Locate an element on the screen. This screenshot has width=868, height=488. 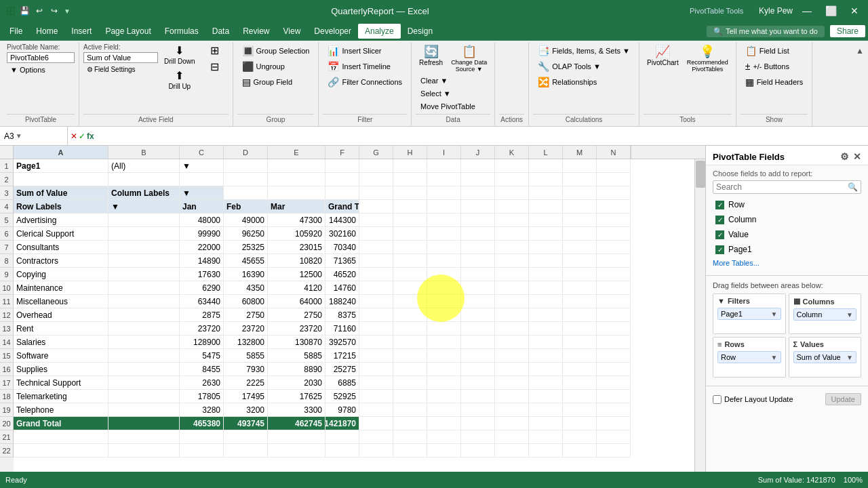
pt-name-input is located at coordinates (41, 58).